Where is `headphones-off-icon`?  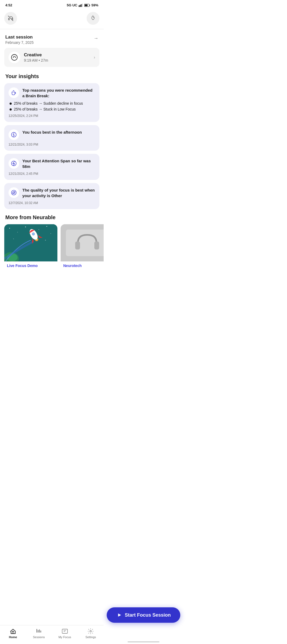
headphones-off-icon is located at coordinates (11, 18).